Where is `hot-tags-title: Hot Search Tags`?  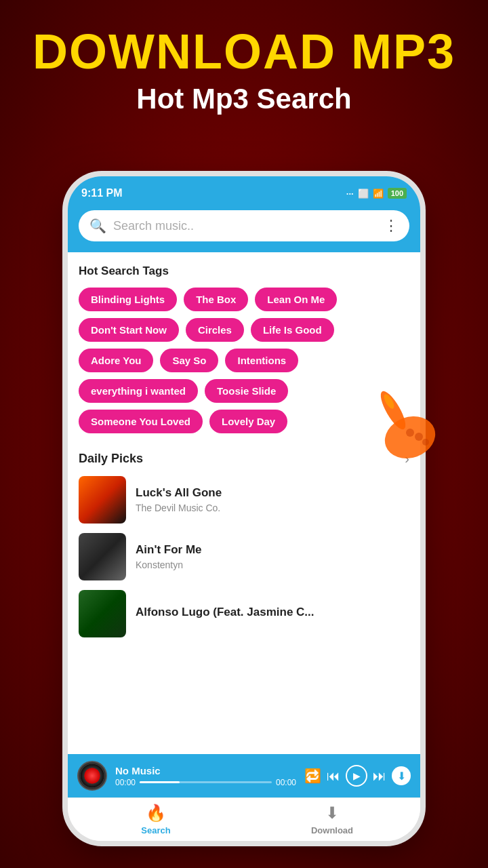 hot-tags-title: Hot Search Tags is located at coordinates (244, 271).